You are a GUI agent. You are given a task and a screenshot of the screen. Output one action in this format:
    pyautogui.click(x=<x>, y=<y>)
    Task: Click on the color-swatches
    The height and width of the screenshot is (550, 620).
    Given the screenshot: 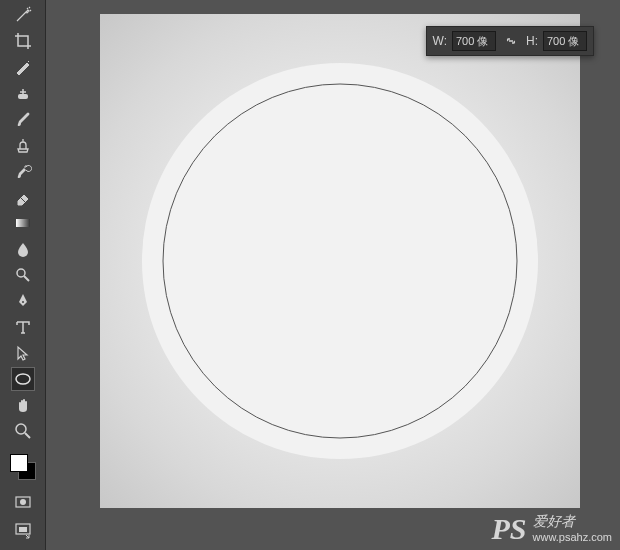 What is the action you would take?
    pyautogui.click(x=23, y=467)
    